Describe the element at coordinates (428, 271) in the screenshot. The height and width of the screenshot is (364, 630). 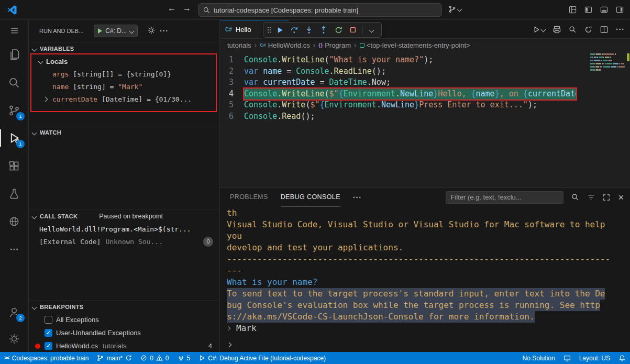
I see `console-line: ---` at that location.